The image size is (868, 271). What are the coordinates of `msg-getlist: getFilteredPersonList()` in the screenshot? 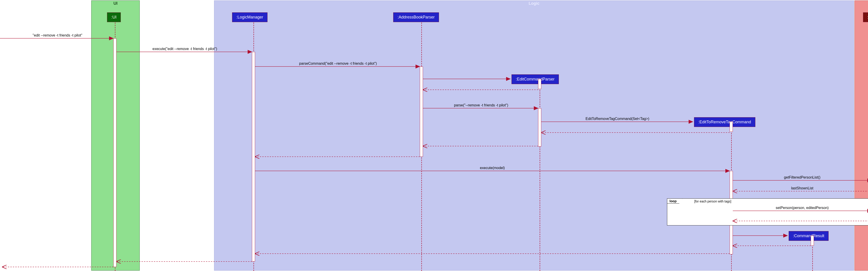 It's located at (802, 177).